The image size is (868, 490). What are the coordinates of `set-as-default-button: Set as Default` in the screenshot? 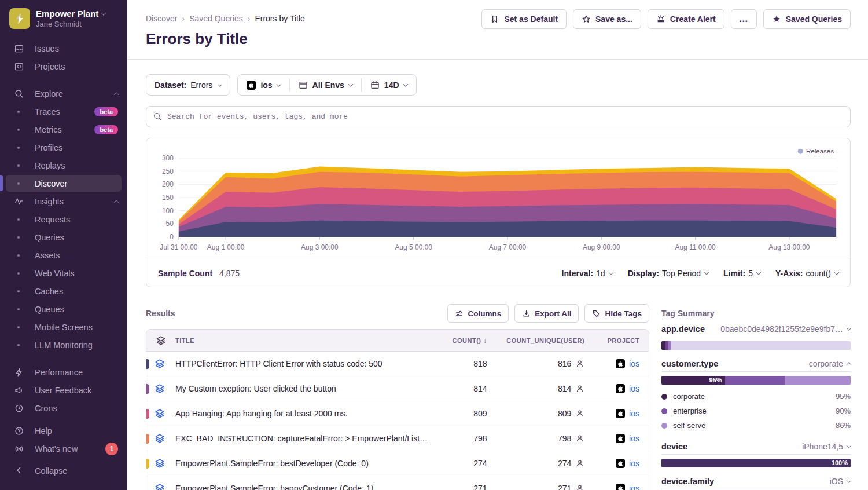 It's located at (524, 19).